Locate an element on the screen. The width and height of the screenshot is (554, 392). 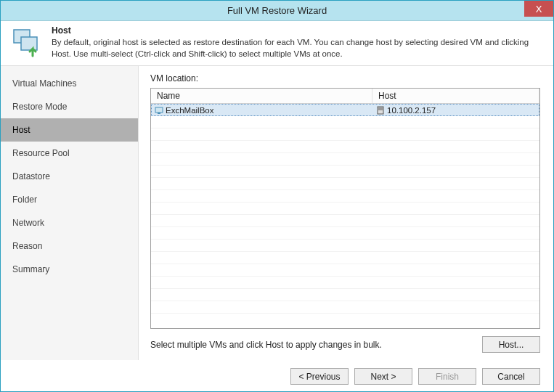
previous-button: < Previous is located at coordinates (319, 376).